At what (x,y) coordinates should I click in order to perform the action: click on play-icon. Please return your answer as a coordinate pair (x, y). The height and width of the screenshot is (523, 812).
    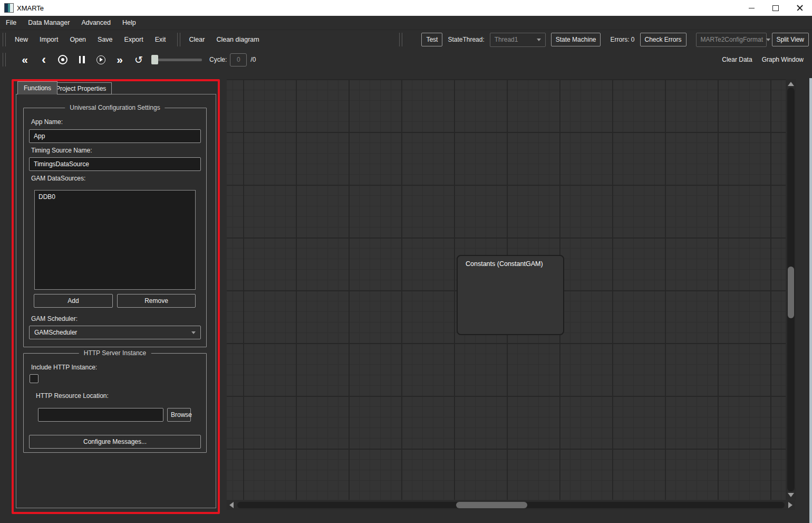
    Looking at the image, I should click on (101, 60).